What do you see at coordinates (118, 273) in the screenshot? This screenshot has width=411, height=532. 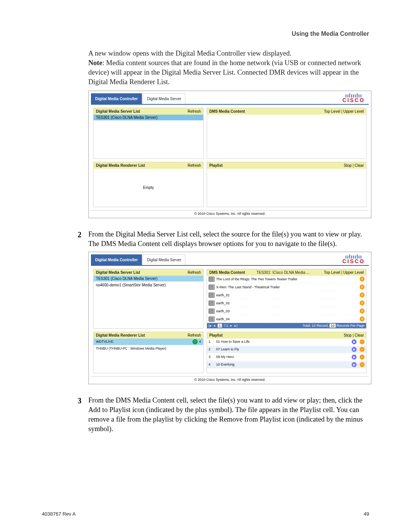 I see `dms-list-title: Digital Media Server List` at bounding box center [118, 273].